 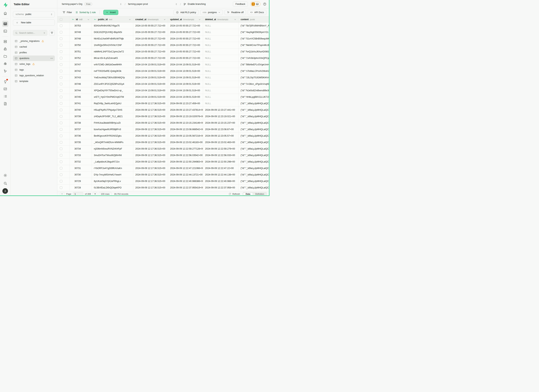 What do you see at coordinates (254, 58) in the screenshot?
I see `cell-content: {"id":"1VASb3phnXXkQPCpv` at bounding box center [254, 58].